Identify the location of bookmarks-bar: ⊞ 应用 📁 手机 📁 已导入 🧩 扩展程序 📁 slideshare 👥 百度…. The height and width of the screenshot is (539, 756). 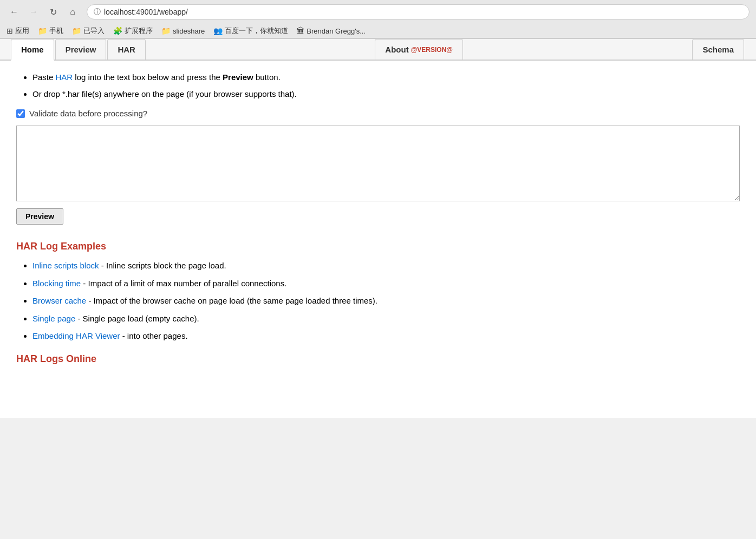
(378, 31).